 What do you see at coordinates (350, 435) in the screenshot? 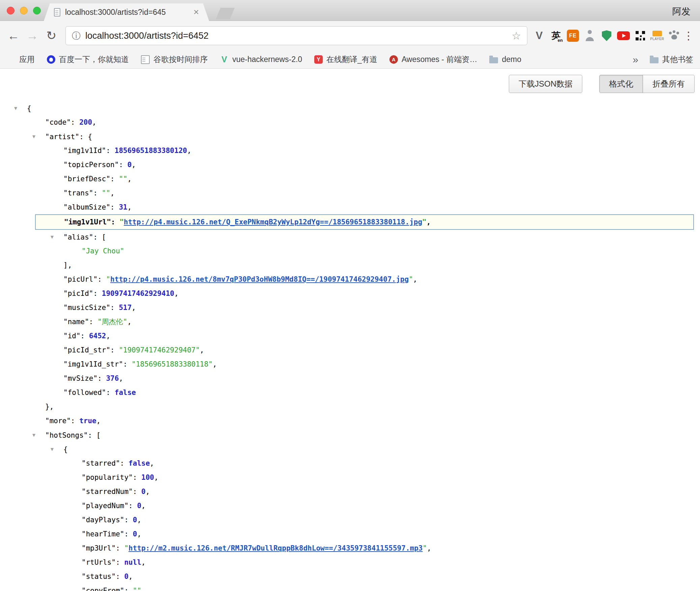
I see `json-line: ▼"hotSongs": [` at bounding box center [350, 435].